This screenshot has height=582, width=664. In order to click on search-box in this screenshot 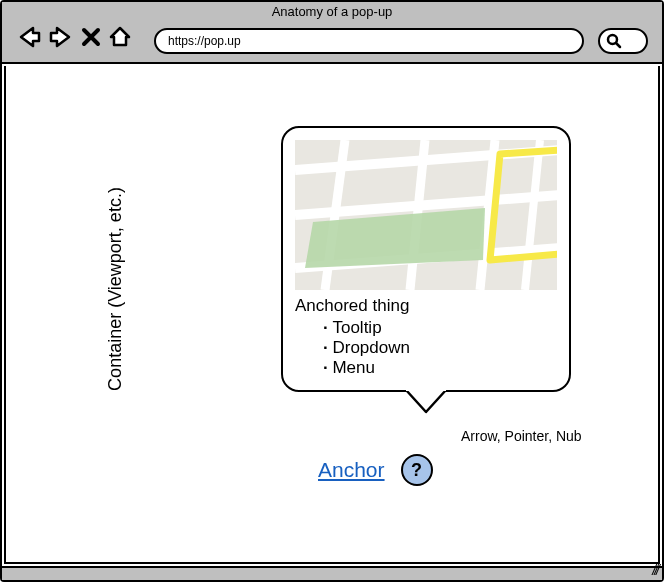, I will do `click(623, 41)`.